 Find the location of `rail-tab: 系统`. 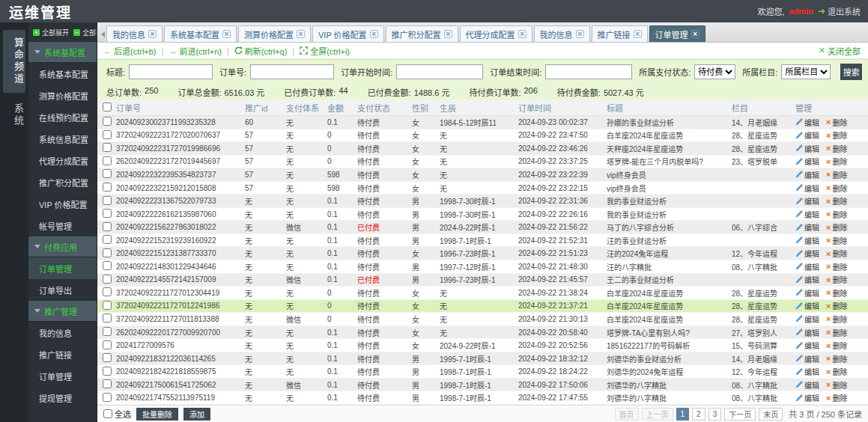

rail-tab: 系统 is located at coordinates (14, 115).